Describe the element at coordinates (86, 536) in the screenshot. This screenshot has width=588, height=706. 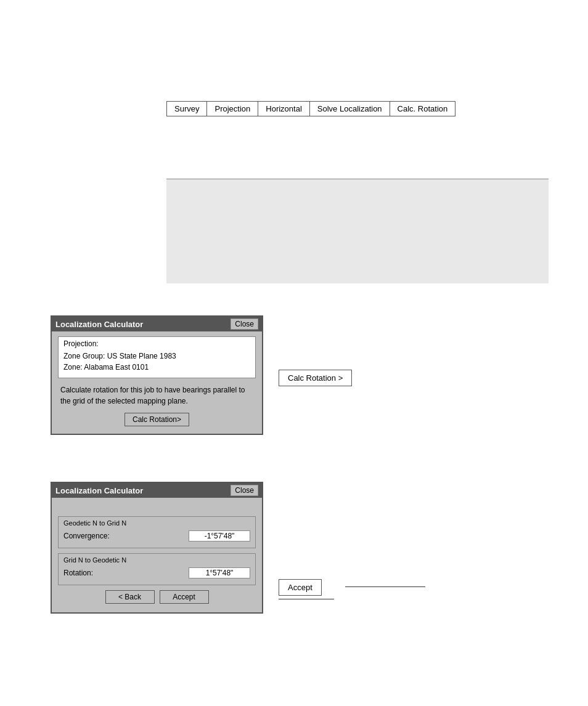
I see `dialog2-convergence-label: Convergence:` at that location.